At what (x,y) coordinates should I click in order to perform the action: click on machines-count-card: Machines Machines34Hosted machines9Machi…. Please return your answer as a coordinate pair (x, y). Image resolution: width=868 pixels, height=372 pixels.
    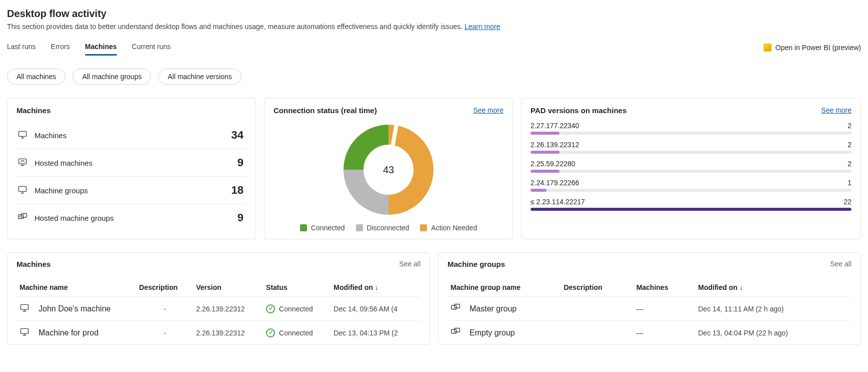
    Looking at the image, I should click on (132, 168).